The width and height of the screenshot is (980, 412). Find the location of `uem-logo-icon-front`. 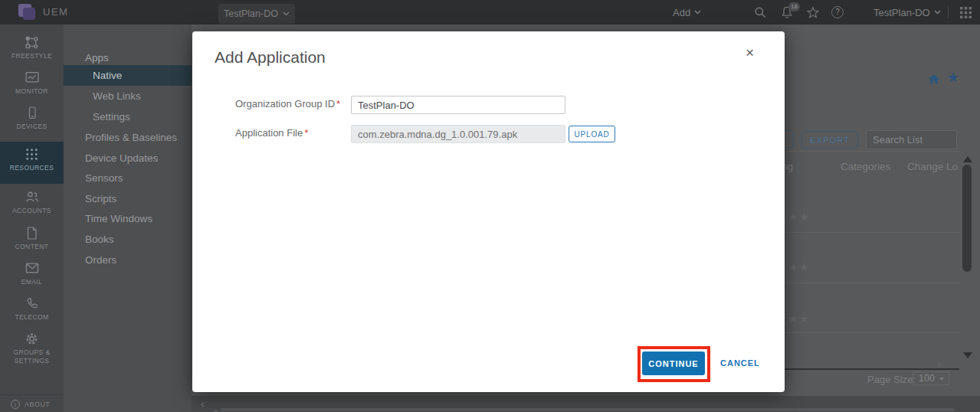

uem-logo-icon-front is located at coordinates (29, 14).